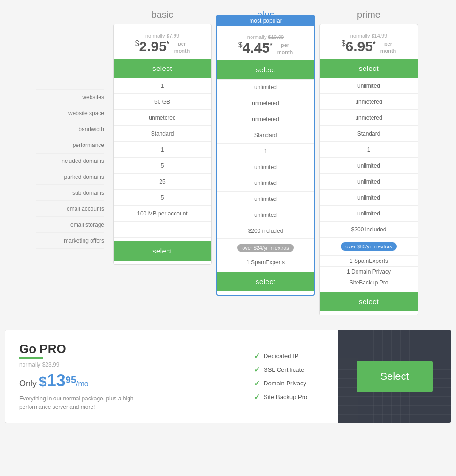 The width and height of the screenshot is (456, 476). I want to click on plus-bandwidth: unmetered, so click(266, 119).